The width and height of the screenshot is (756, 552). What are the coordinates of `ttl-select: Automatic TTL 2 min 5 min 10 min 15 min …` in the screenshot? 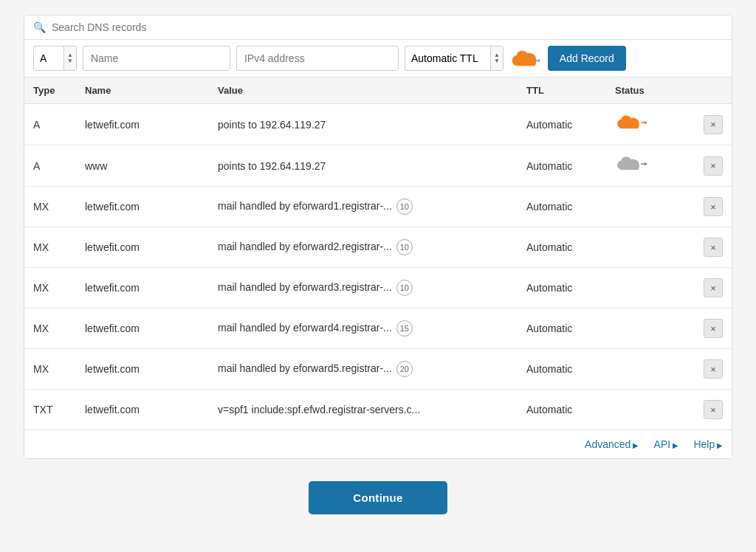 It's located at (447, 58).